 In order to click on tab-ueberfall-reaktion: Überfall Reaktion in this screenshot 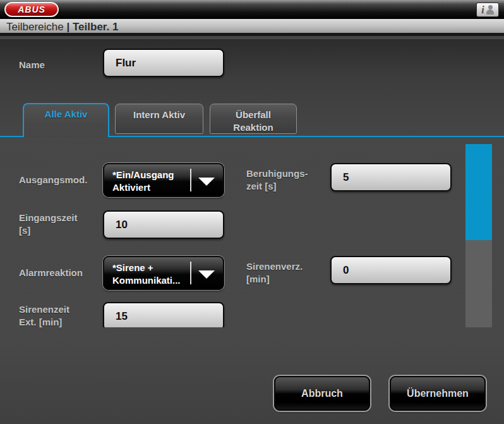, I will do `click(253, 119)`.